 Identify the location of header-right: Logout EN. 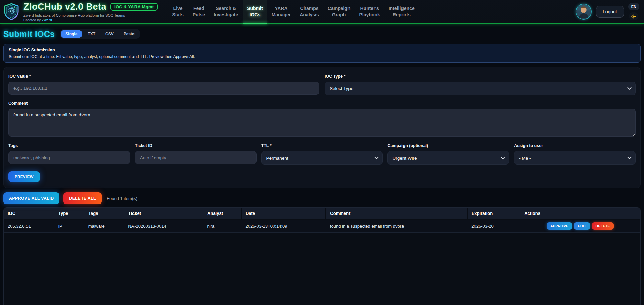
(607, 12).